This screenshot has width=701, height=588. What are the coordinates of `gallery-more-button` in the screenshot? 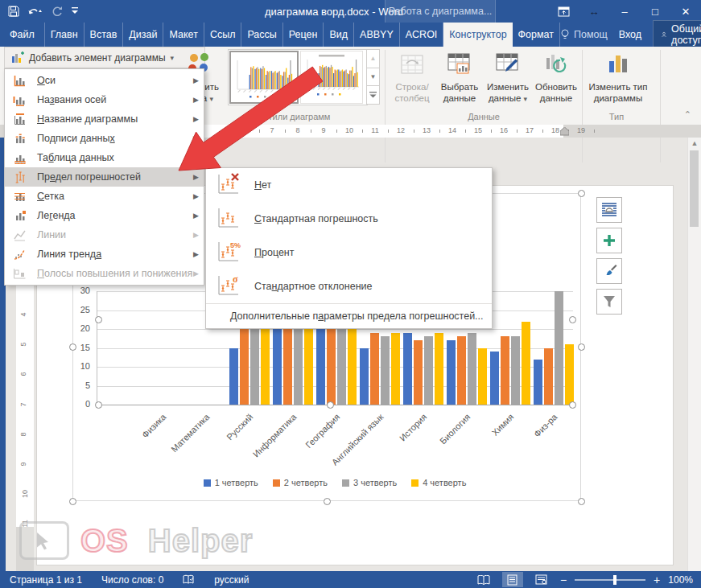 It's located at (373, 95).